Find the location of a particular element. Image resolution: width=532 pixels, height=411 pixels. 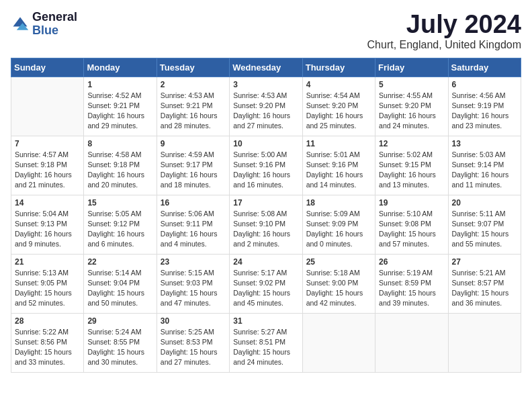

day-cell: 12 Sunrise: 5:02 AMSunset: 9:15 PMDaylig… is located at coordinates (412, 165).